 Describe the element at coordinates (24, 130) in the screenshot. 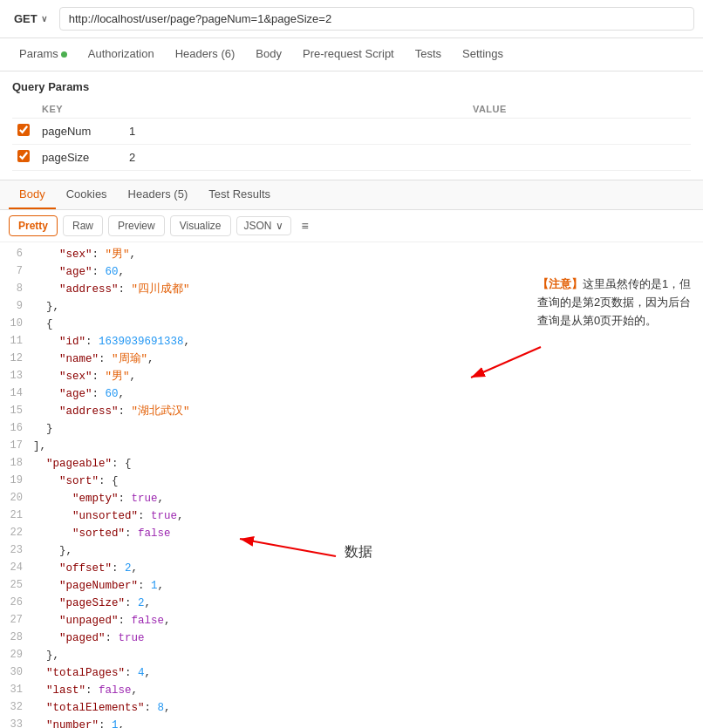

I see `row1-checkbox` at that location.